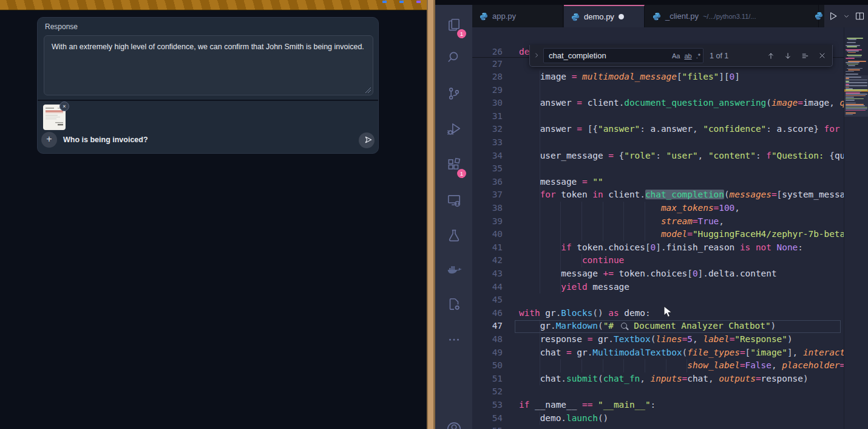 The width and height of the screenshot is (868, 429). Describe the element at coordinates (454, 129) in the screenshot. I see `run-debug-icon` at that location.